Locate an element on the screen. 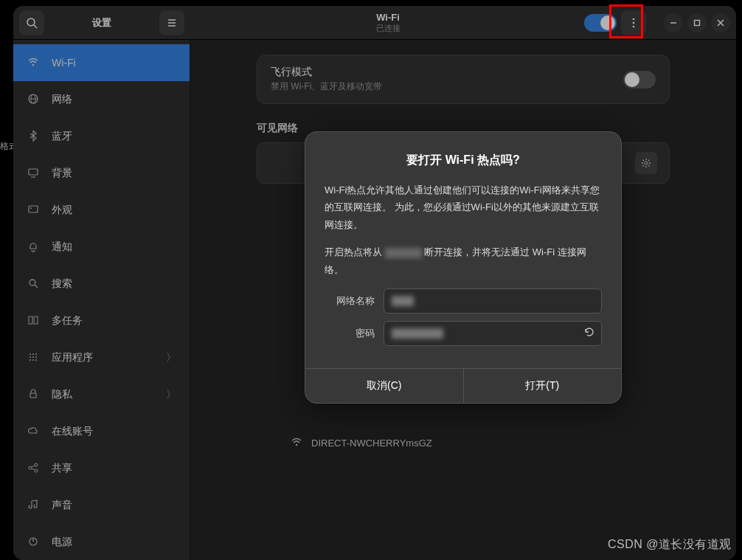  dialog-paragraph-2: 开启热点将从 断开连接，并将无法通过 Wi-Fi 连接网络。 is located at coordinates (463, 261).